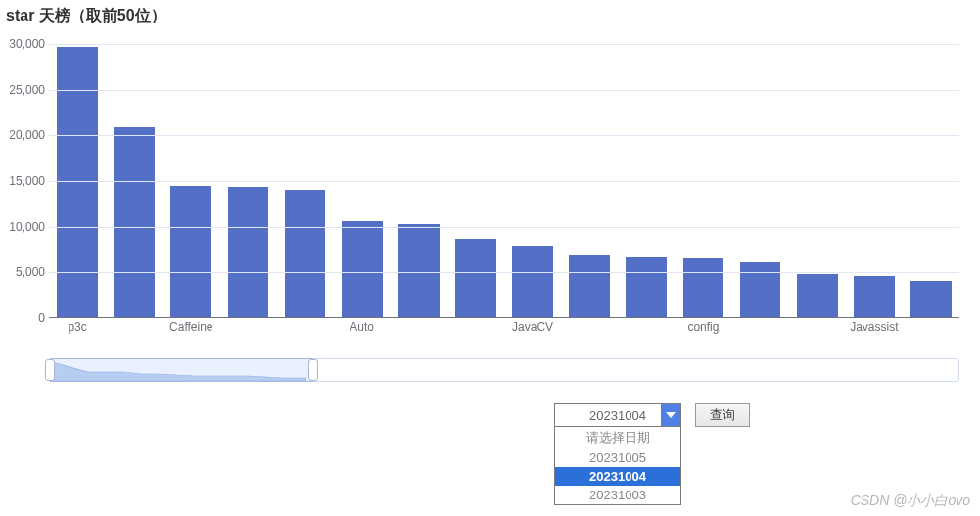 The height and width of the screenshot is (516, 980). Describe the element at coordinates (23, 181) in the screenshot. I see `y-tick-label: 15,000` at that location.